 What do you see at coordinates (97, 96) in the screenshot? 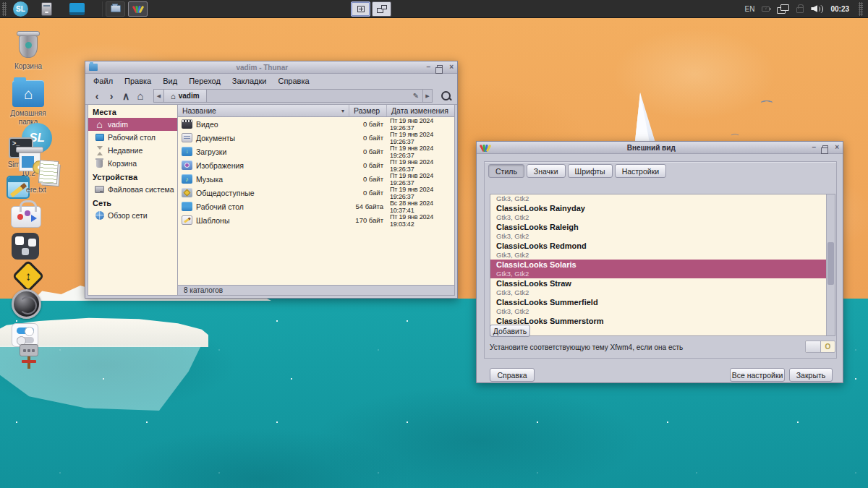
I see `back-button: ‹` at bounding box center [97, 96].